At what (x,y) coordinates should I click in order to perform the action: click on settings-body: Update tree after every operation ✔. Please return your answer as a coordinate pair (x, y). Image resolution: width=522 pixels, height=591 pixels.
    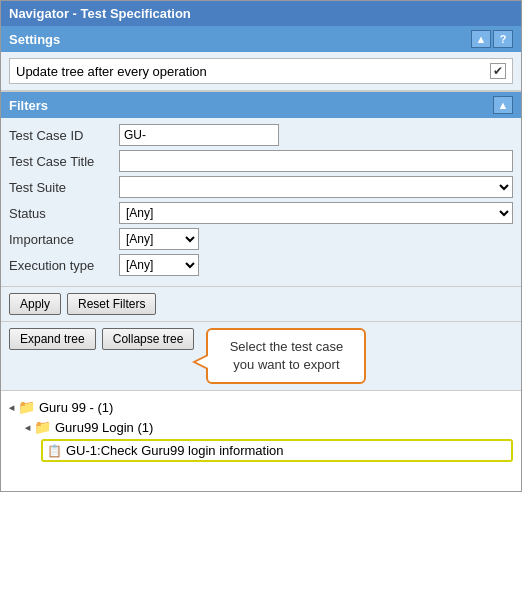
    Looking at the image, I should click on (261, 72).